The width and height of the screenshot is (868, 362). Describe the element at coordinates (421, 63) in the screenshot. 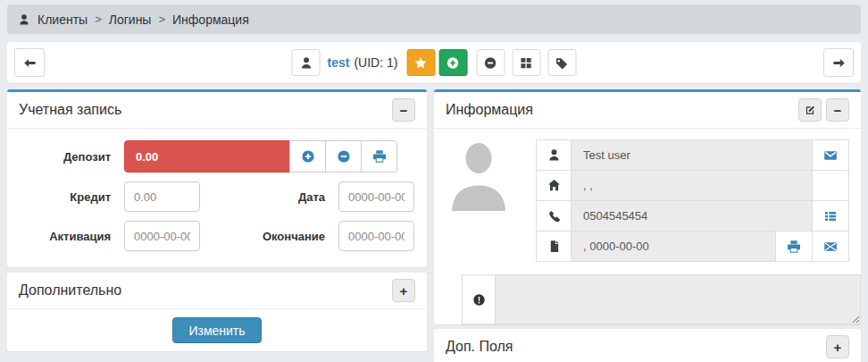

I see `star-icon` at that location.